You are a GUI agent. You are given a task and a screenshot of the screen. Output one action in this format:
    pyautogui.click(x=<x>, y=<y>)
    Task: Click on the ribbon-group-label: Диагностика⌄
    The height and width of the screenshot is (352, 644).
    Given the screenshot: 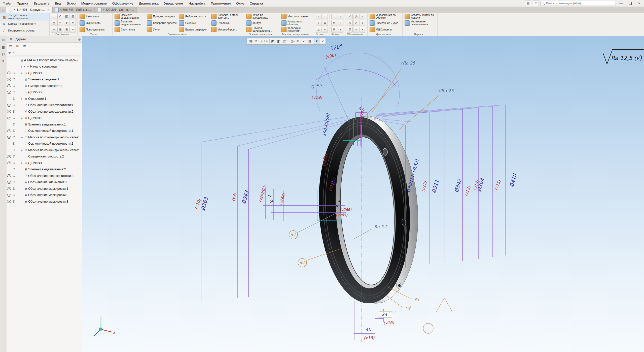 What is the action you would take?
    pyautogui.click(x=385, y=35)
    